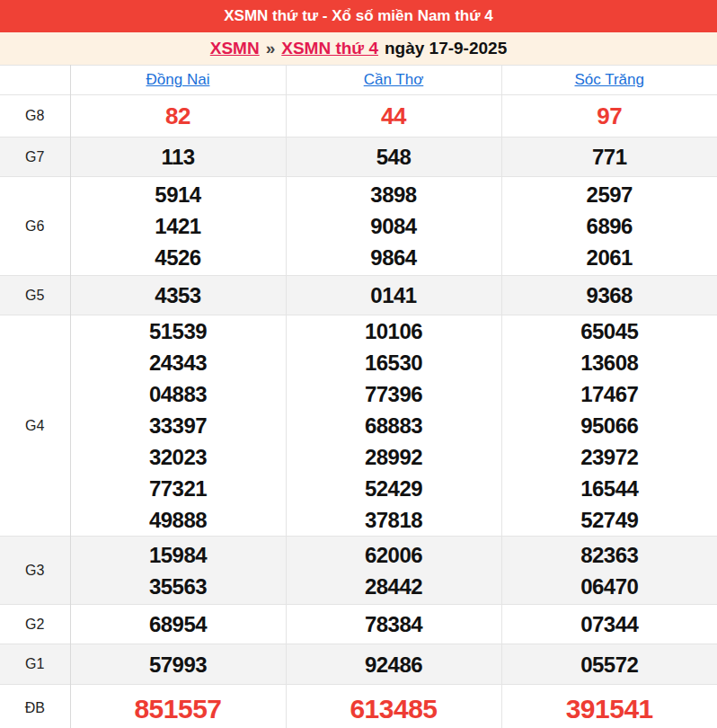 Image resolution: width=717 pixels, height=728 pixels. What do you see at coordinates (358, 16) in the screenshot?
I see `page-title: XSMN thứ tư - Xổ số miền Nam thứ 4` at bounding box center [358, 16].